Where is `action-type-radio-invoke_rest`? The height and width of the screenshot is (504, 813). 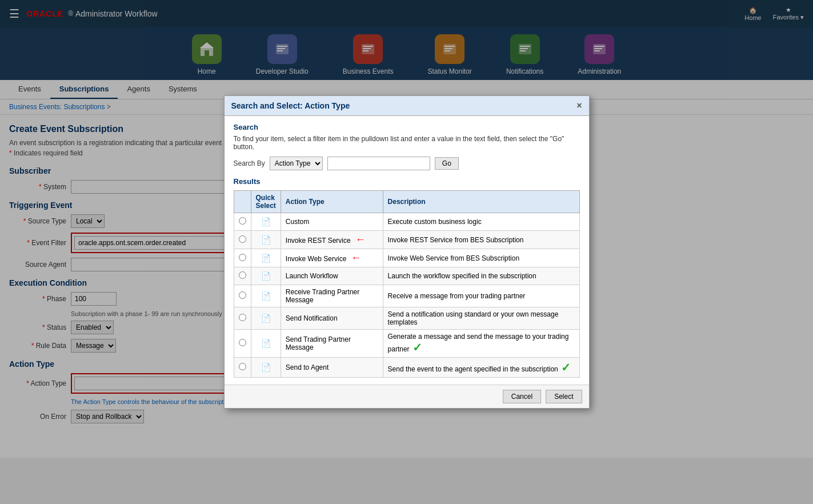 action-type-radio-invoke_rest is located at coordinates (242, 239).